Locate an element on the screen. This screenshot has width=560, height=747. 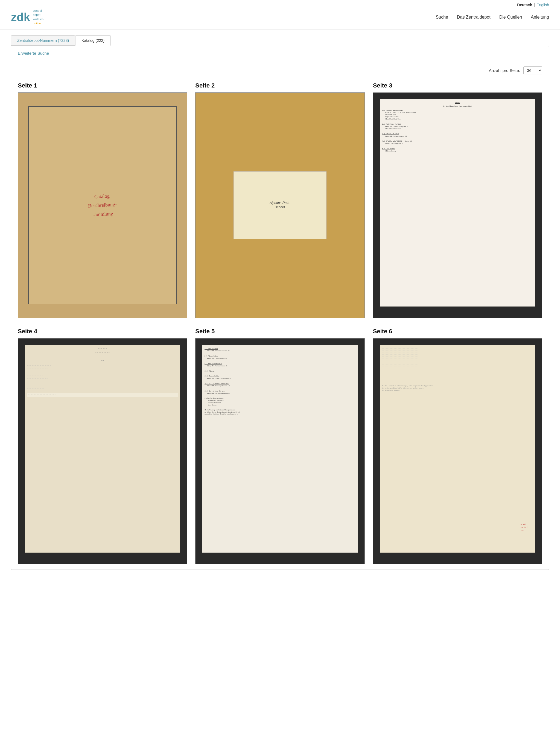
logo-zdk-text: zdk is located at coordinates (20, 17).